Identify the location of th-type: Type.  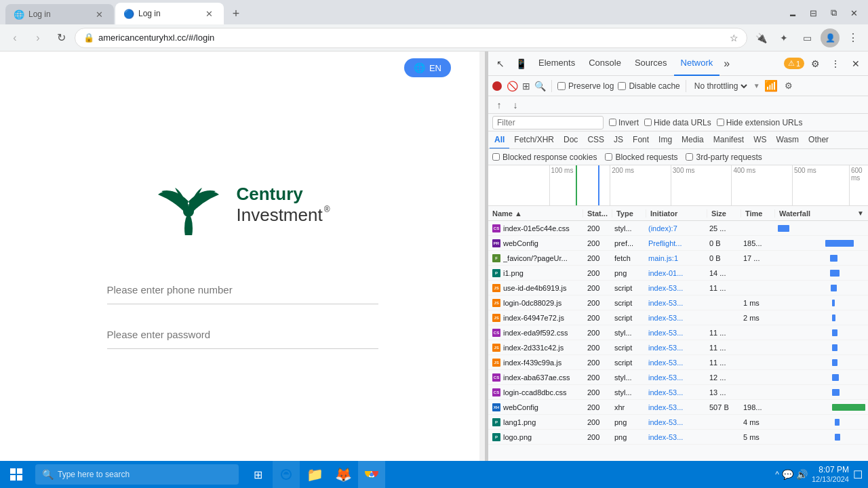
(629, 214).